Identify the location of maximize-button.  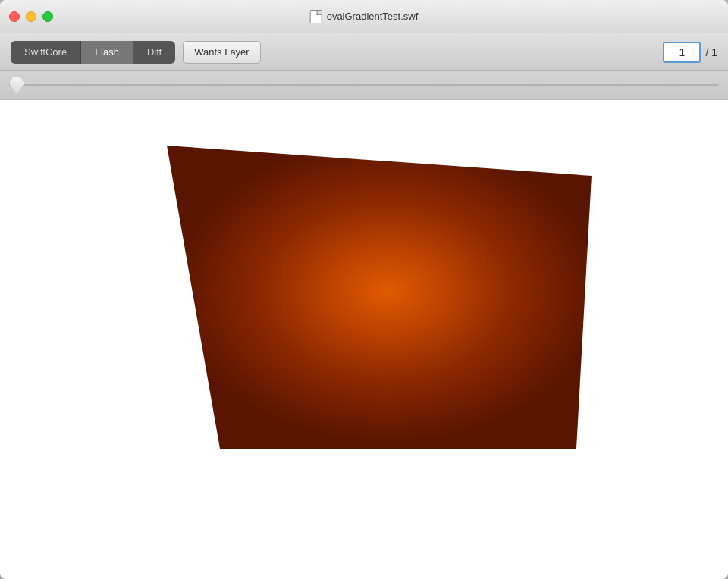
(48, 17).